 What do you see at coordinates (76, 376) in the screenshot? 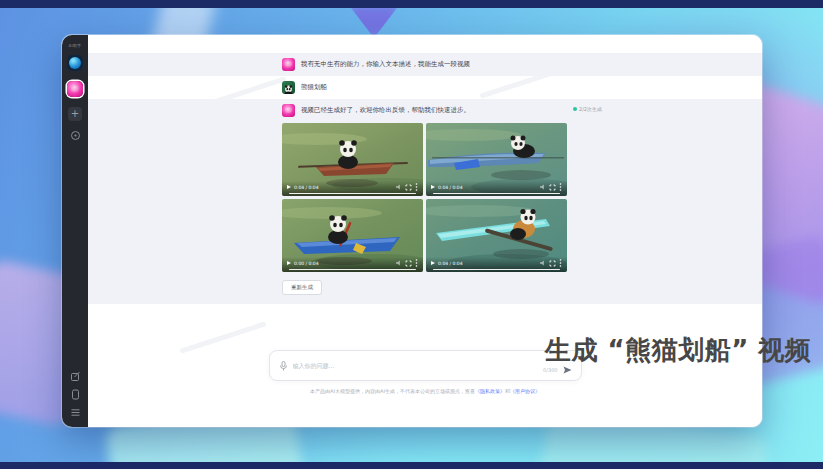
I see `compose-icon` at bounding box center [76, 376].